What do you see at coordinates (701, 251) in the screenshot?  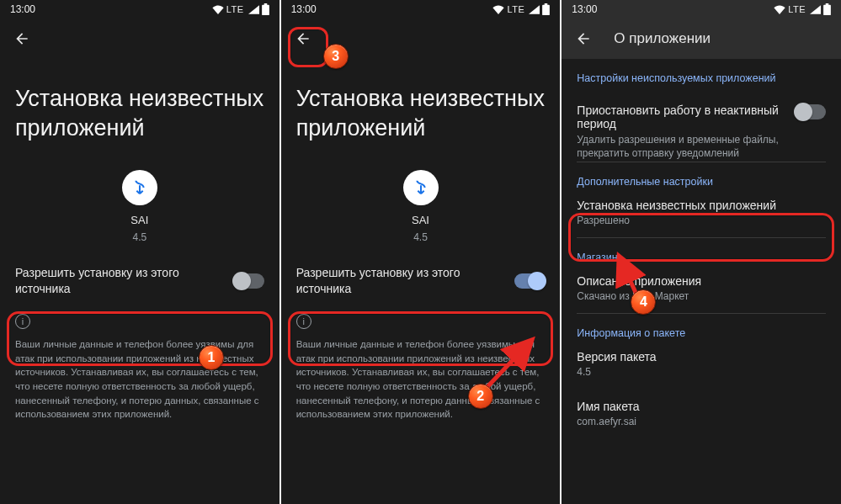 I see `section-store: Магазин` at bounding box center [701, 251].